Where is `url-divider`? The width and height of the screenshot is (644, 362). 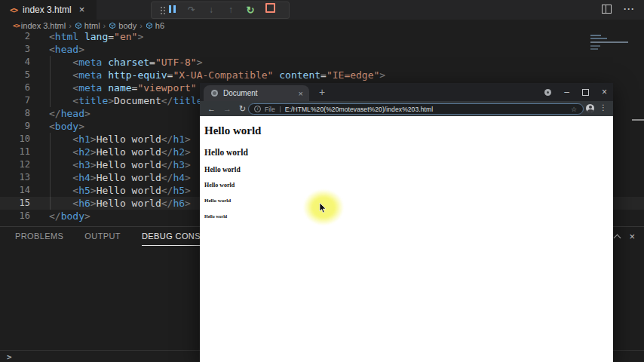
url-divider is located at coordinates (281, 109).